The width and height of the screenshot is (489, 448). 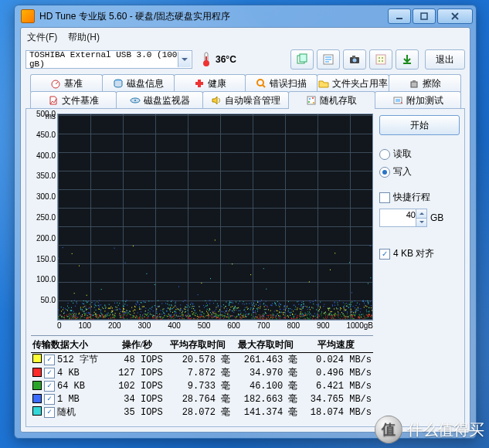 I want to click on tab-error-scan: 错误扫描, so click(x=281, y=83).